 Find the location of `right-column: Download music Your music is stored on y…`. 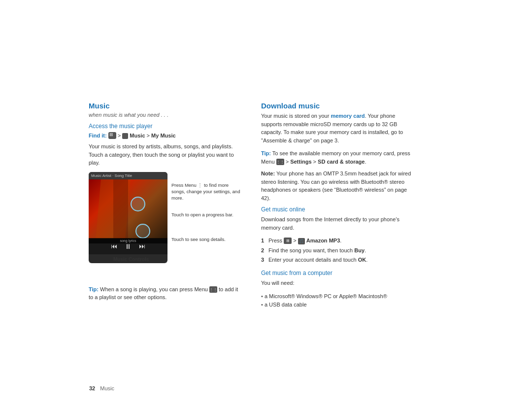

right-column: Download music Your music is stored on y… is located at coordinates (337, 205).